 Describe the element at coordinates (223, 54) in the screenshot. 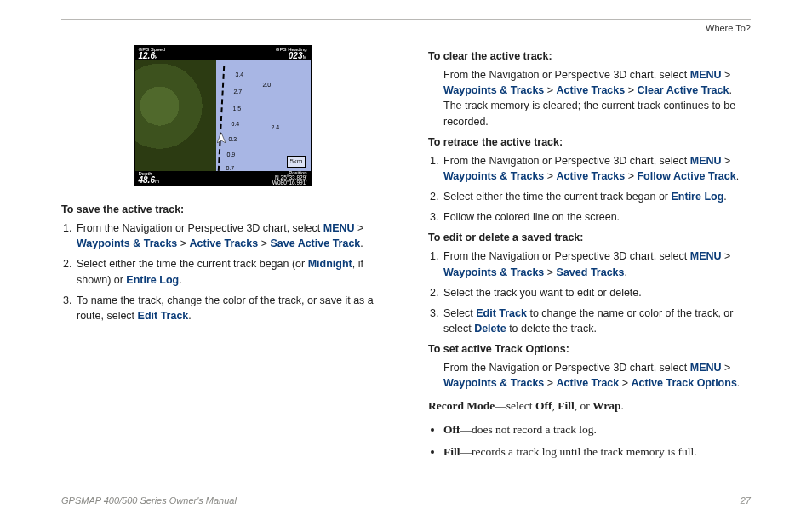

I see `gps-top-bar: GPS Speed 12.6k GPS Heading 023M` at that location.